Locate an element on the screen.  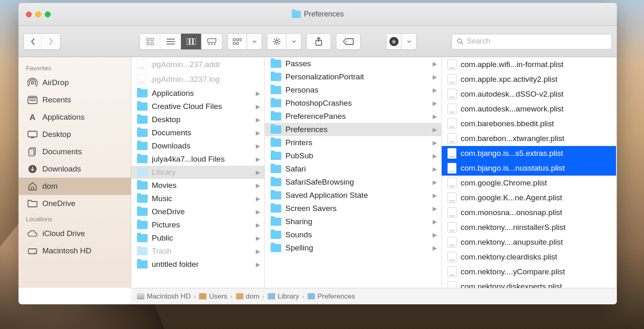
folder-item: Screen Savers▶ is located at coordinates (353, 209).